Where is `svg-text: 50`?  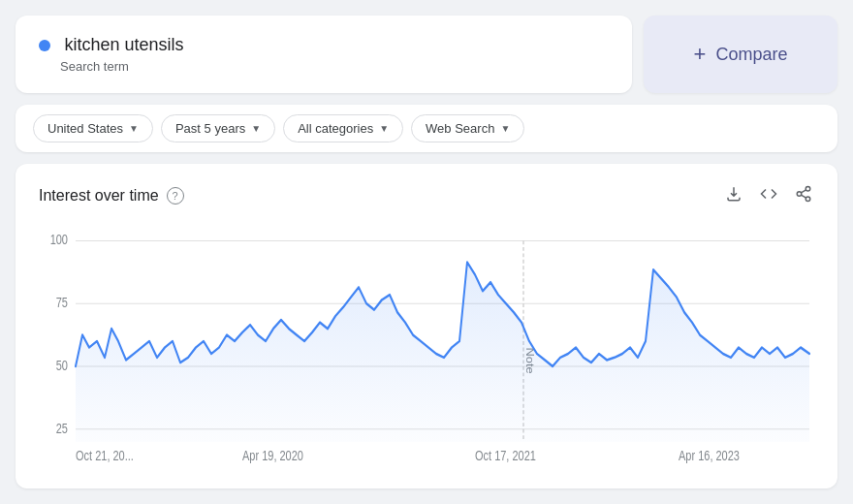 svg-text: 50 is located at coordinates (62, 364).